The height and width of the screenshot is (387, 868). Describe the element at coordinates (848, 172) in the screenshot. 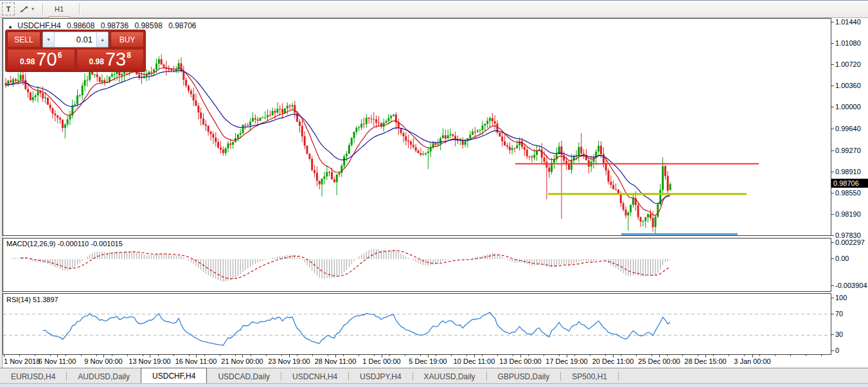

I see `axis-tick-label: 0.98910` at that location.